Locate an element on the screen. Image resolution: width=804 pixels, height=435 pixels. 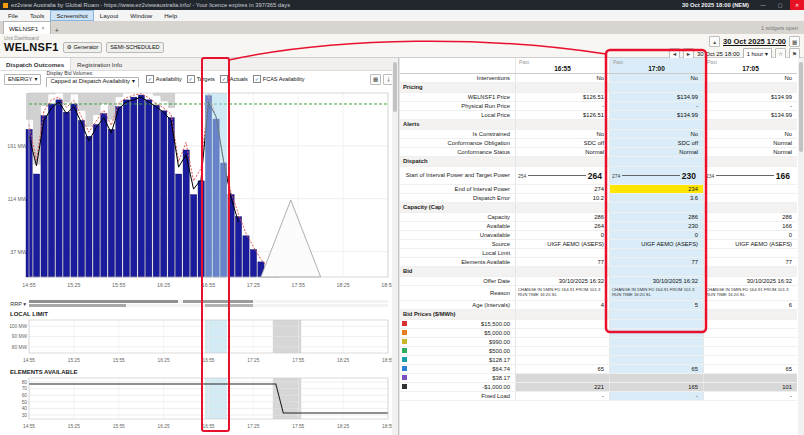
cell-is-constrained-2: No is located at coordinates (750, 134).